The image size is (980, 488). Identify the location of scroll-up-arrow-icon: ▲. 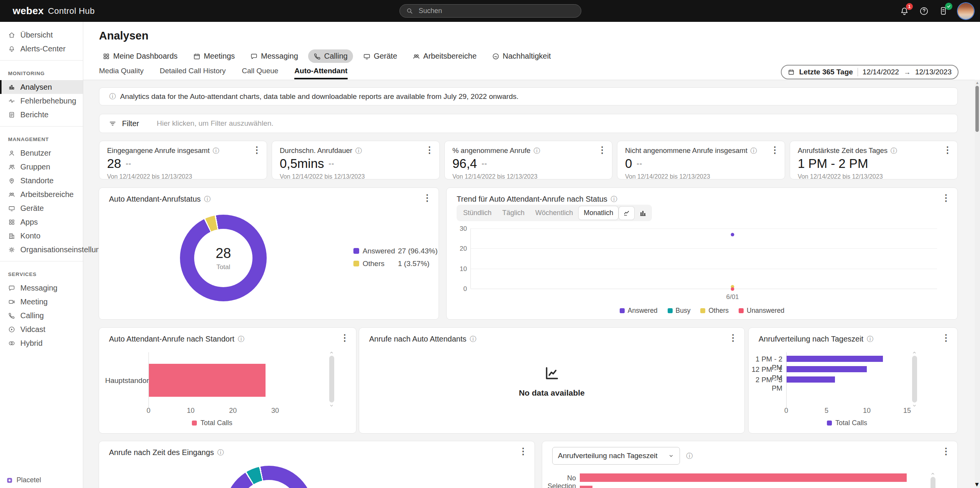
(977, 83).